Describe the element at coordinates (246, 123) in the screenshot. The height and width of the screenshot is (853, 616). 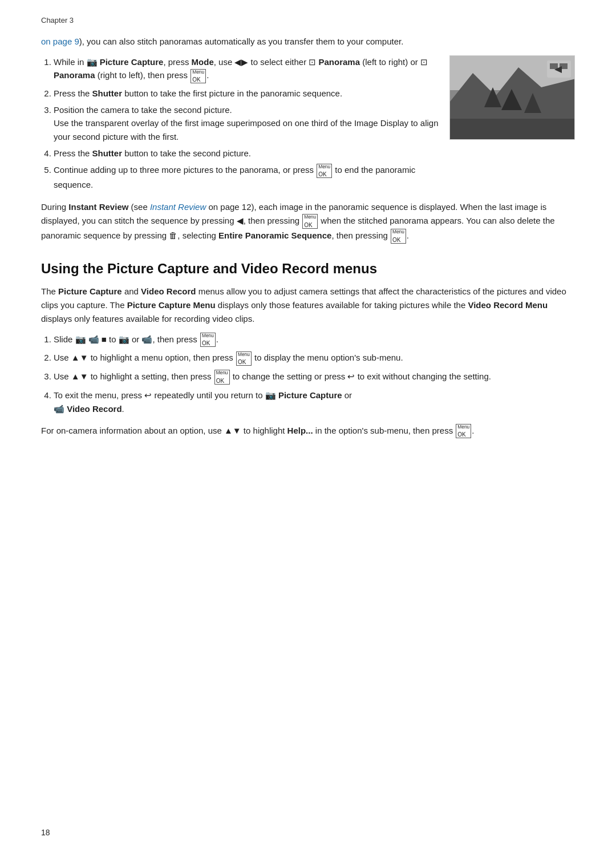
I see `steps-list-1: While in 📷 Picture Capture, press Mode, …` at that location.